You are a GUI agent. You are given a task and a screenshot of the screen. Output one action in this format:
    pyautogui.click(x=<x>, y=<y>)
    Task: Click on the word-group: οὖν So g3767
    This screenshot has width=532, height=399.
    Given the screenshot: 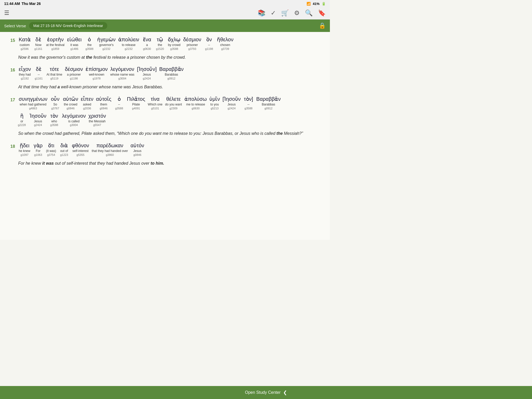 What is the action you would take?
    pyautogui.click(x=55, y=103)
    